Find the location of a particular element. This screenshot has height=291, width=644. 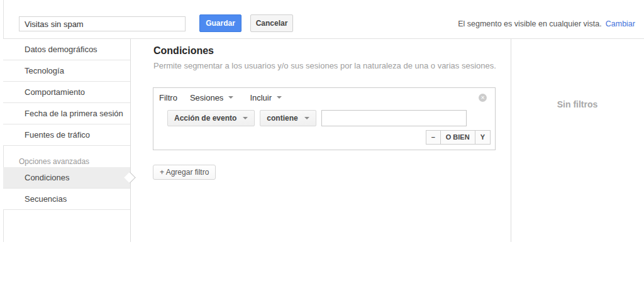

sidebar-item-comportamiento: Comportamiento is located at coordinates (67, 92).